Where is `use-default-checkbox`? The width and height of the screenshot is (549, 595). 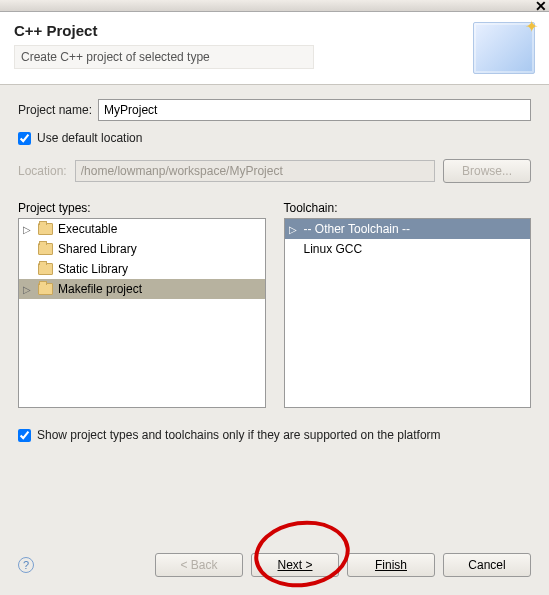
use-default-checkbox is located at coordinates (24, 138).